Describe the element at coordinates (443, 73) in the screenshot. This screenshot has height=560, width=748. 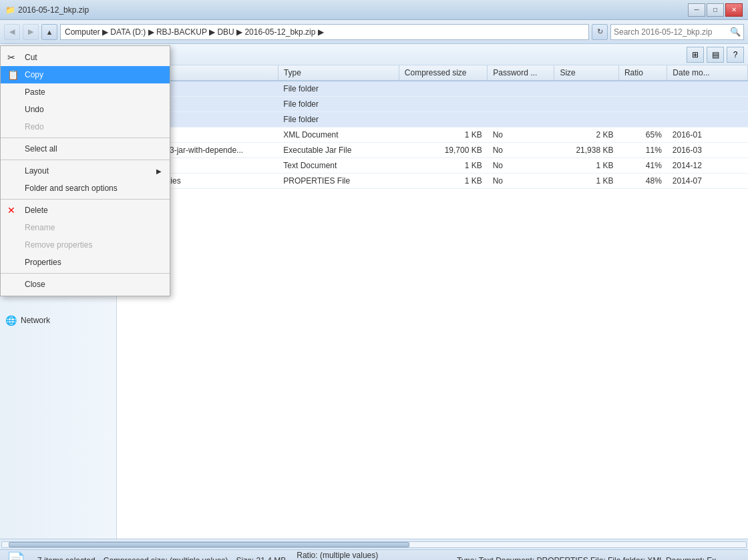
I see `col-header-compressed: Compressed size` at that location.